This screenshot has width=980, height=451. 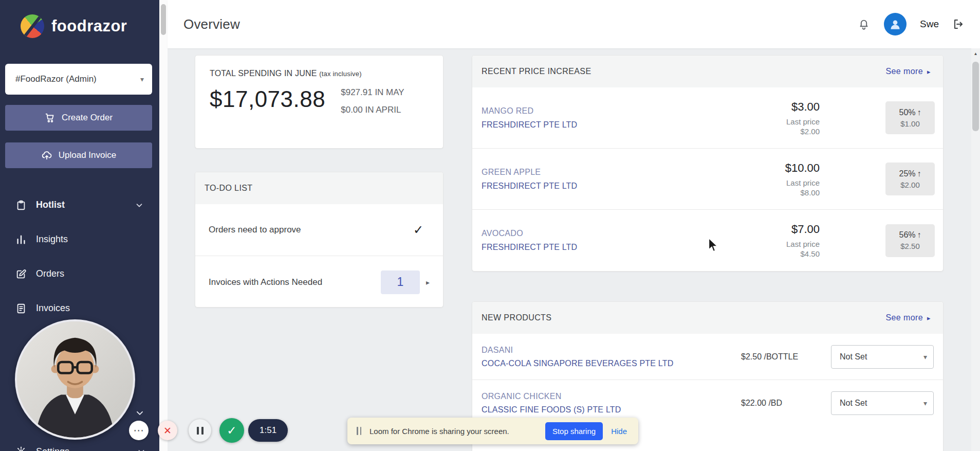 I want to click on supplier-name: COCA-COLA SINGAPORE BEVERAGES PTE LTD, so click(x=612, y=364).